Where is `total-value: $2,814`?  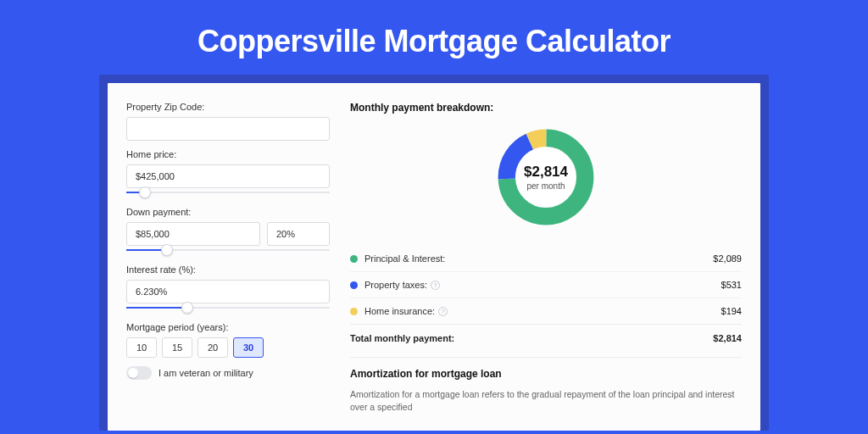 total-value: $2,814 is located at coordinates (727, 338).